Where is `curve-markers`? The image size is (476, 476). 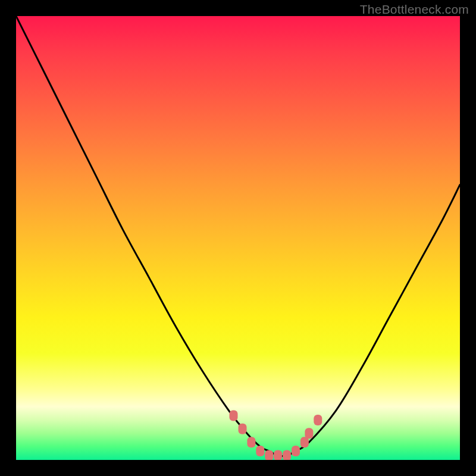 curve-markers is located at coordinates (276, 435).